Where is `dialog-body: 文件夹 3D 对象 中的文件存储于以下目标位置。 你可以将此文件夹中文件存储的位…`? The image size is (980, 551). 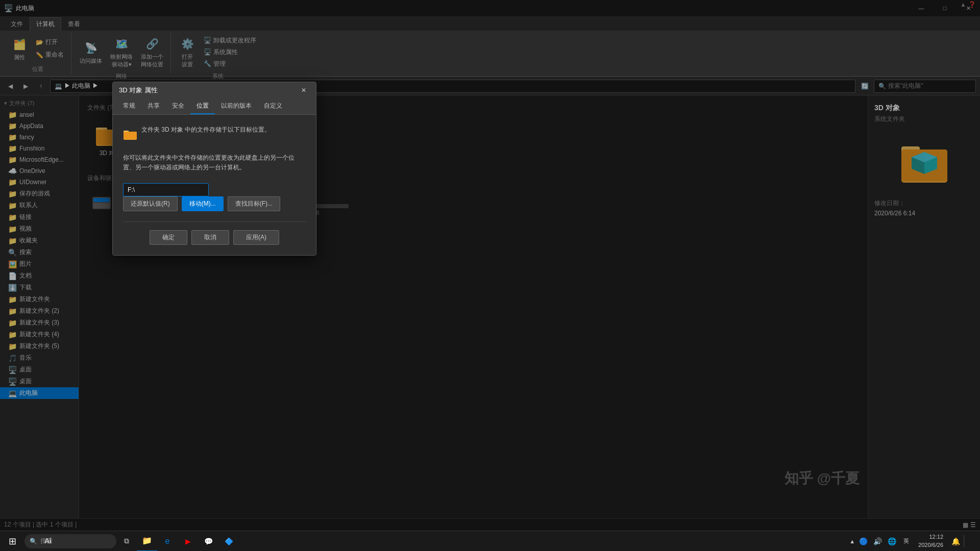
dialog-body: 文件夹 3D 对象 中的文件存储于以下目标位置。 你可以将此文件夹中文件存储的位… is located at coordinates (214, 185).